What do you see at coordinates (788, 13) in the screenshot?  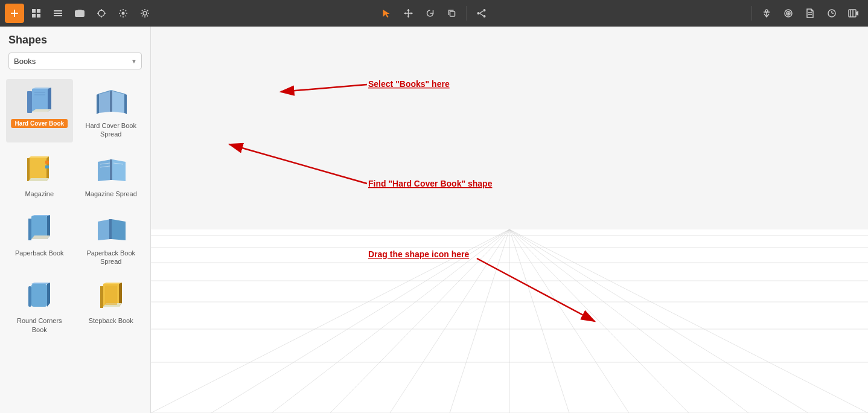 I see `target-tool` at bounding box center [788, 13].